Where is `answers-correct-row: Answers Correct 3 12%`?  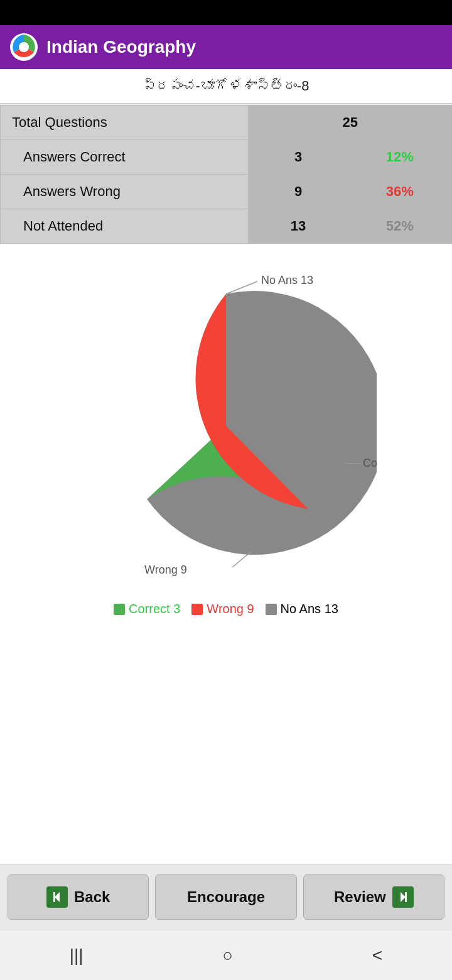
answers-correct-row: Answers Correct 3 12% is located at coordinates (226, 157).